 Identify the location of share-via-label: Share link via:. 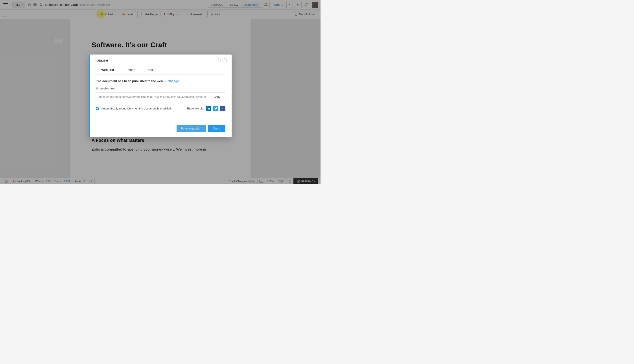
(195, 108).